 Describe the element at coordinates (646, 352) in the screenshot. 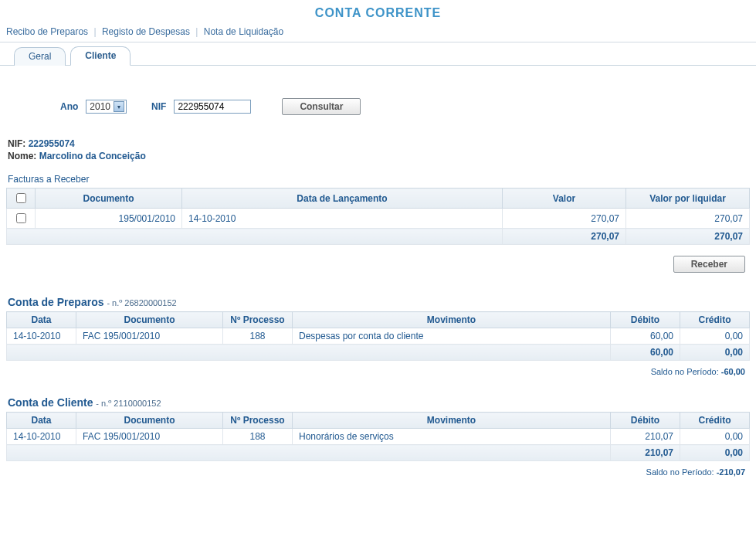

I see `total-debito: 60,00` at that location.